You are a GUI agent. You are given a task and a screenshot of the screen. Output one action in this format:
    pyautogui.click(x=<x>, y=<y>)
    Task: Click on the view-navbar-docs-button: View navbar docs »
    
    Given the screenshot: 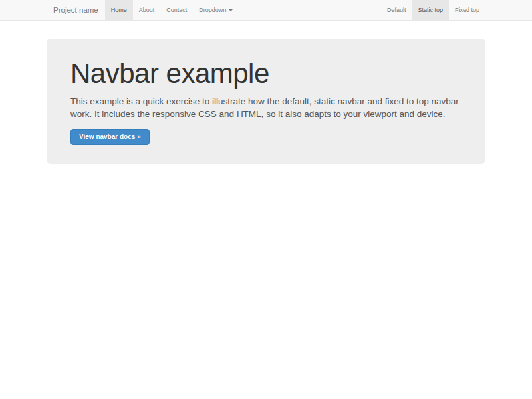 What is the action you would take?
    pyautogui.click(x=110, y=137)
    